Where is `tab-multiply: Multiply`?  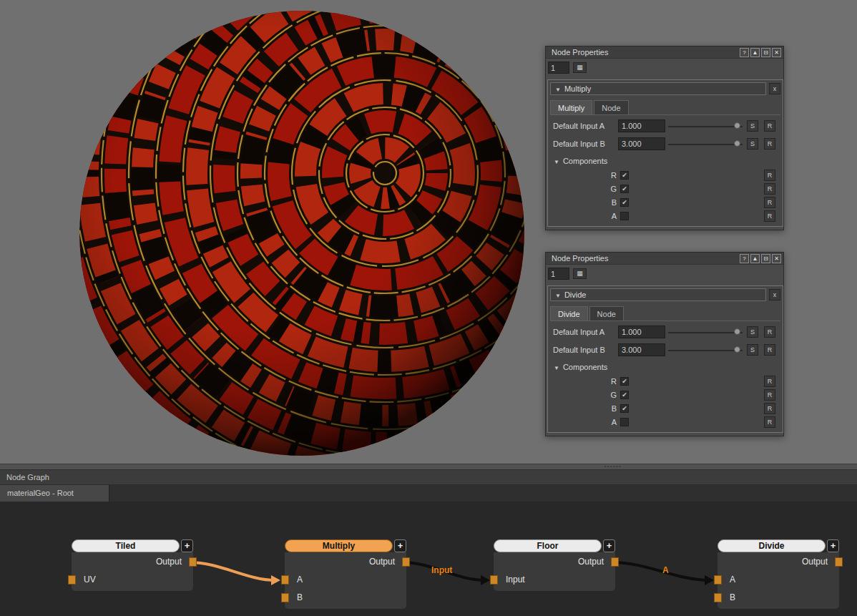
tab-multiply: Multiply is located at coordinates (571, 107).